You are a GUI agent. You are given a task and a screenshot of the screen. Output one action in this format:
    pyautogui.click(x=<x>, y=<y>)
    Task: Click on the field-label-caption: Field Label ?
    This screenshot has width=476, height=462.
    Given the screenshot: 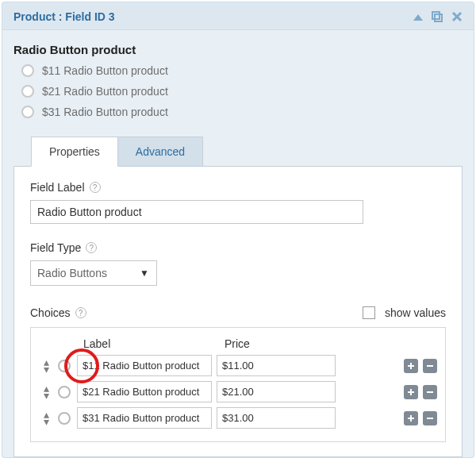 What is the action you would take?
    pyautogui.click(x=238, y=187)
    